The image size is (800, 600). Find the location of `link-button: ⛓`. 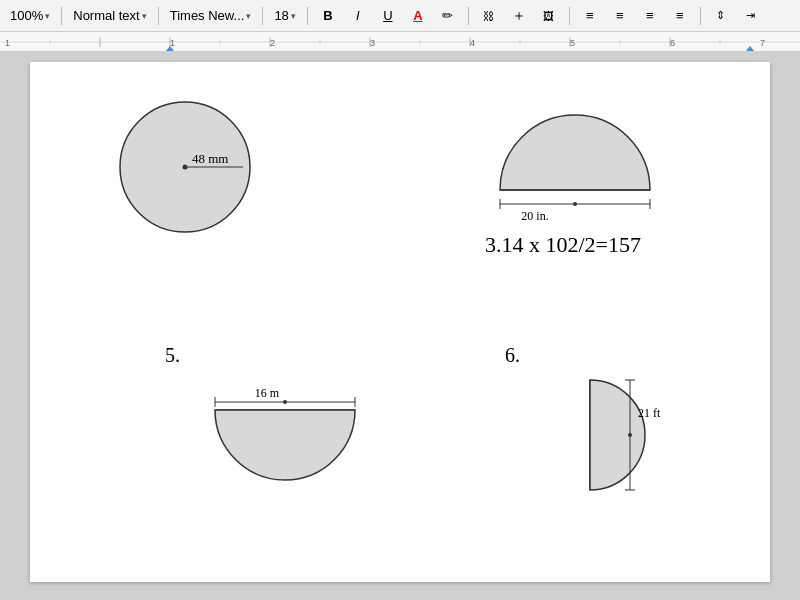

link-button: ⛓ is located at coordinates (489, 16).